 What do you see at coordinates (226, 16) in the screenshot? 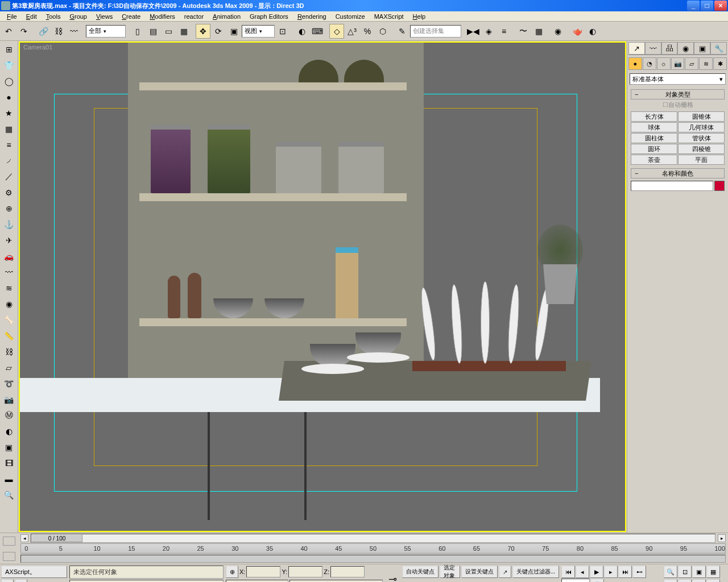
I see `menu-animation: Animation` at bounding box center [226, 16].